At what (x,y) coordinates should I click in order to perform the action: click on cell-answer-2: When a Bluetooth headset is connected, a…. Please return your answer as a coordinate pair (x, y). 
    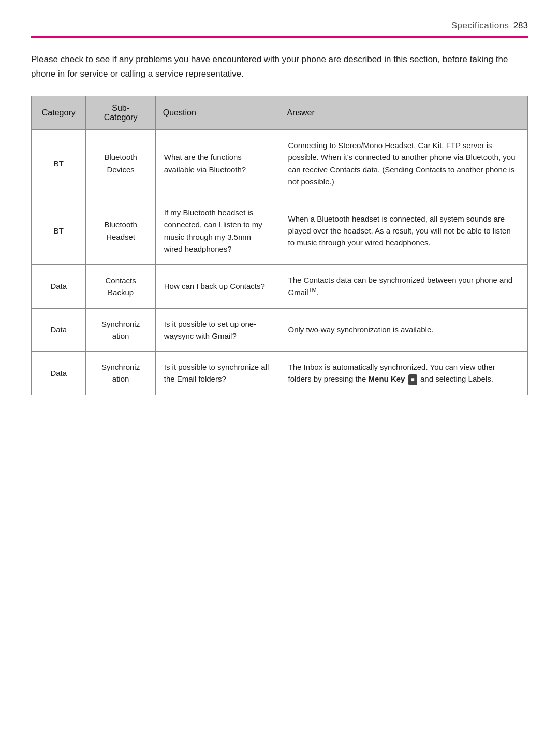
    Looking at the image, I should click on (404, 231).